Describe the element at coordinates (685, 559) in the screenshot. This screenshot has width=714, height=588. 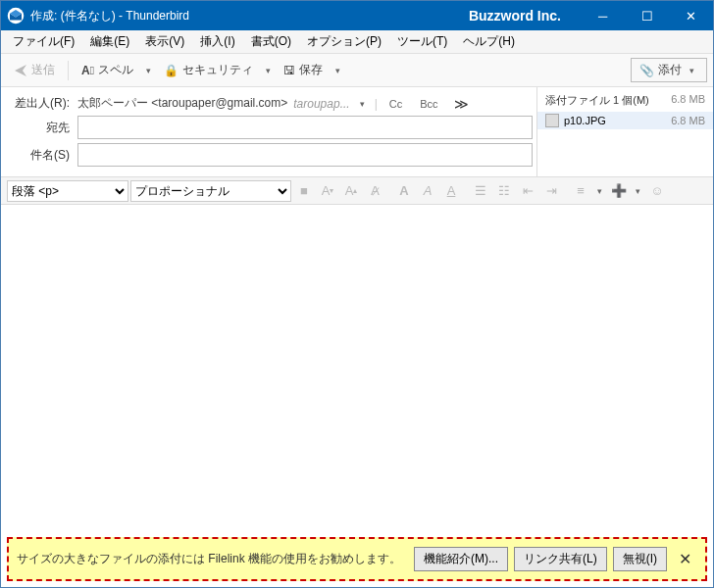
I see `notification-close-icon: ✕` at that location.